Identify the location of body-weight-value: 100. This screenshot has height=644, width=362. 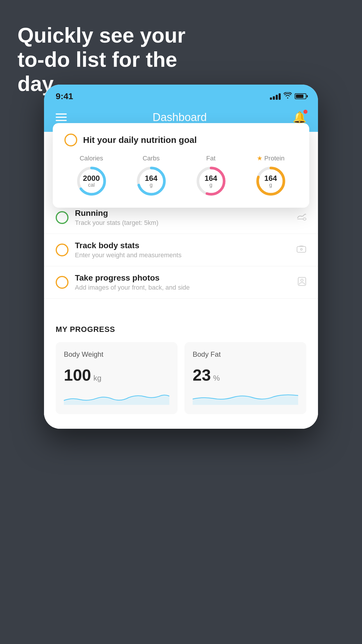
(78, 375).